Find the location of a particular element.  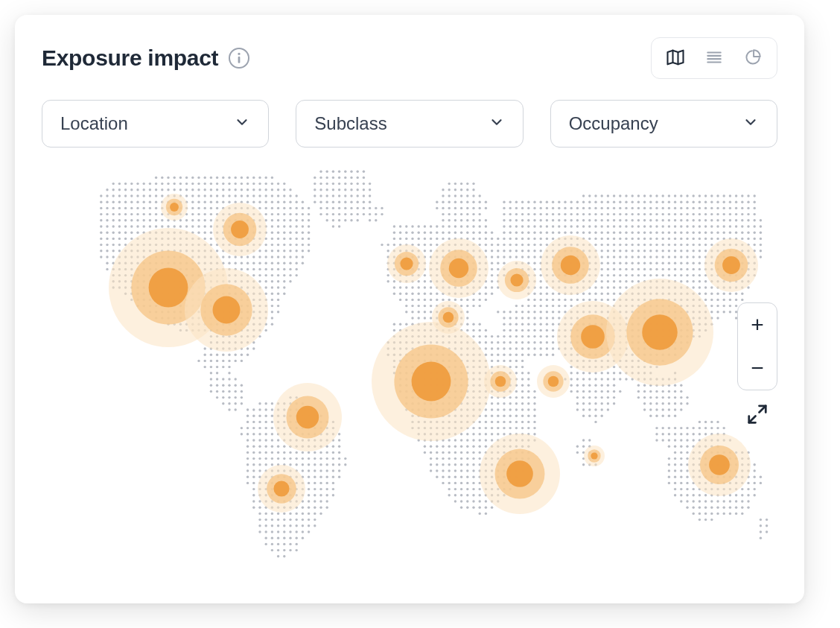

fullscreen-button is located at coordinates (757, 415).